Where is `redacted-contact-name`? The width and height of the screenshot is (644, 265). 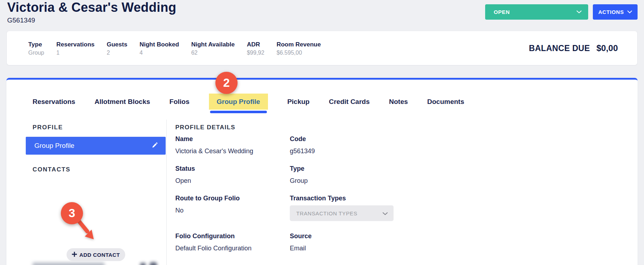
redacted-contact-name is located at coordinates (69, 264).